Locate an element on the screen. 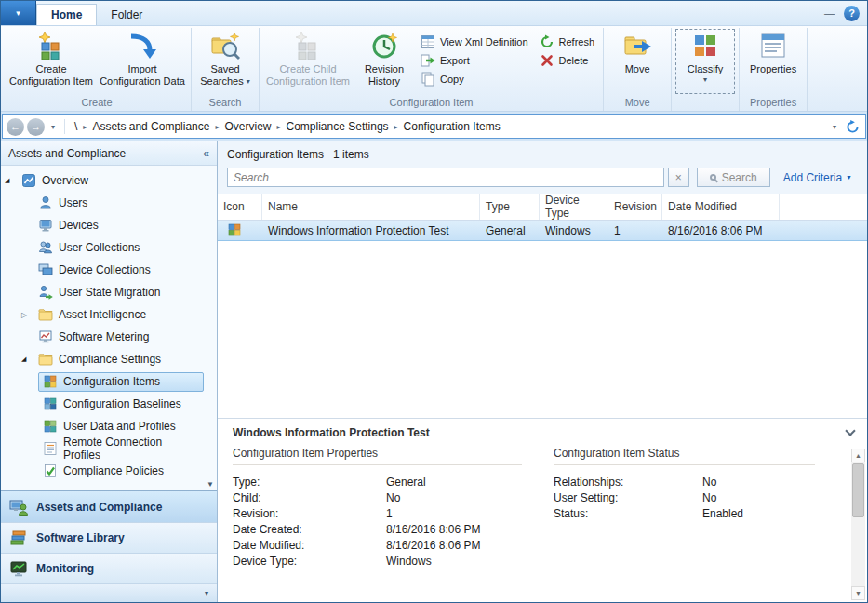  tree-item-remote-connection-profiles: Remote Connection Profiles is located at coordinates (109, 449).